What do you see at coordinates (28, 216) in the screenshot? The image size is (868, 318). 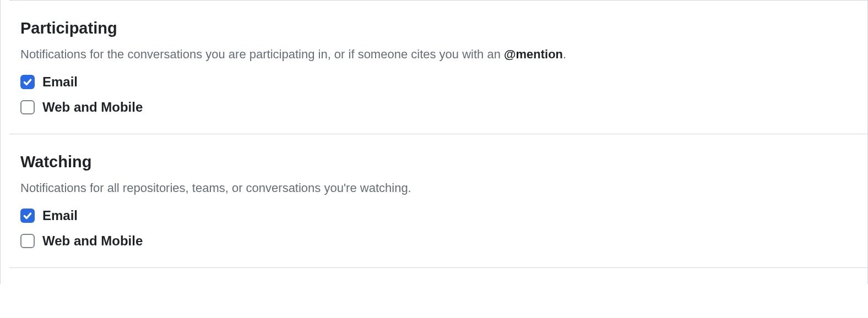 I see `checkbox-watching-email` at bounding box center [28, 216].